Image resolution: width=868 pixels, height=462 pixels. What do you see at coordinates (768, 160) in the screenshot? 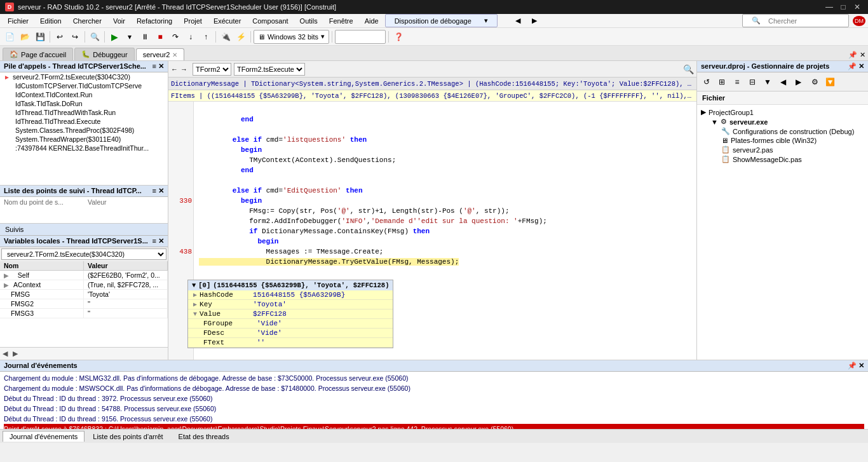
I see `showmessage-pas-label: ShowMessageDic.pas` at bounding box center [768, 160].